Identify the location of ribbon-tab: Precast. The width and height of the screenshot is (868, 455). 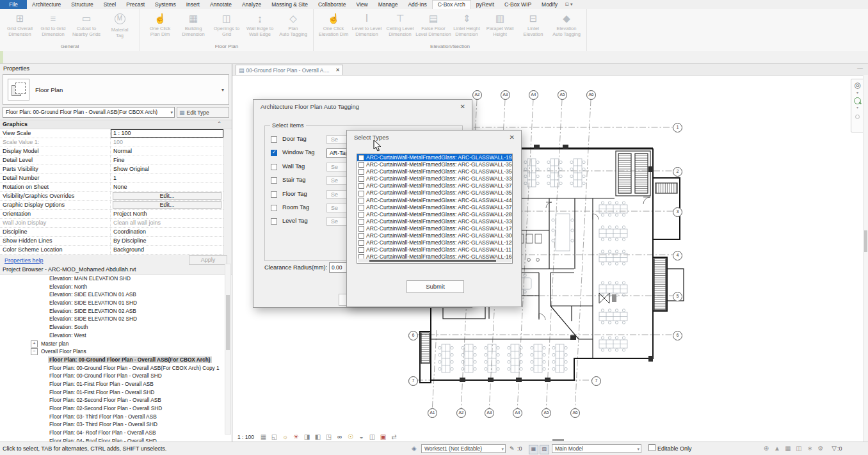
(136, 4).